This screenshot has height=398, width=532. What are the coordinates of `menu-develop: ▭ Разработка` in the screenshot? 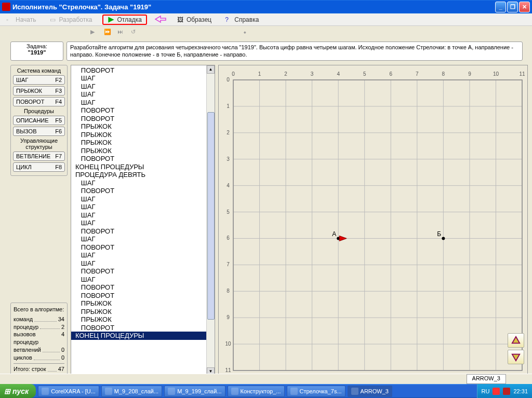 It's located at (71, 20).